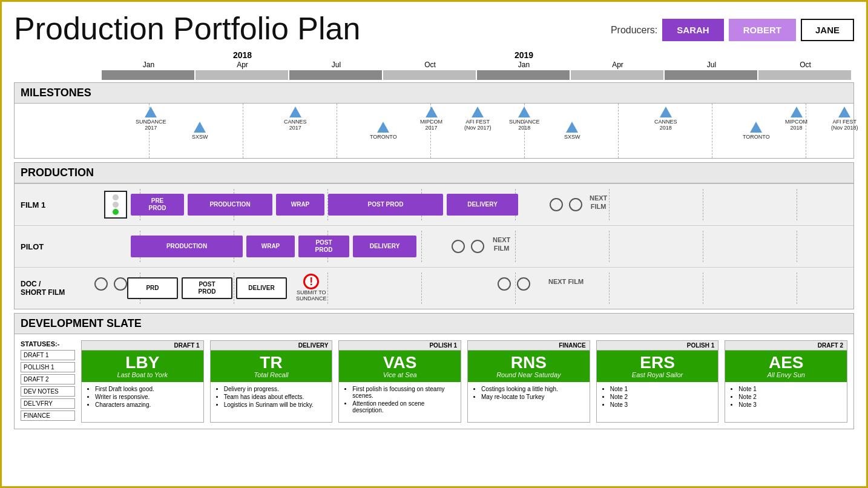  Describe the element at coordinates (54, 288) in the screenshot. I see `doc-label: DOC /SHORT FILM` at that location.